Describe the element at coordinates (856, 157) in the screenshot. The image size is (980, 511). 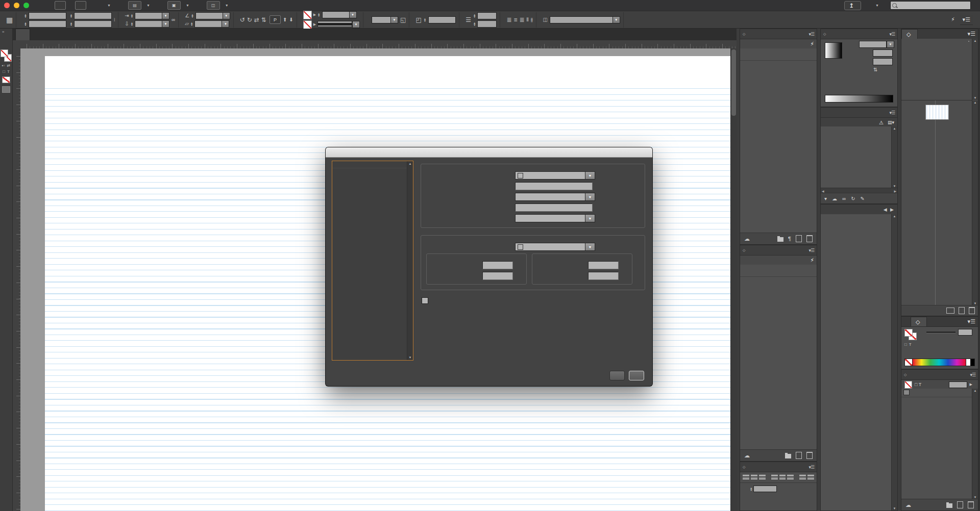
I see `links-list` at that location.